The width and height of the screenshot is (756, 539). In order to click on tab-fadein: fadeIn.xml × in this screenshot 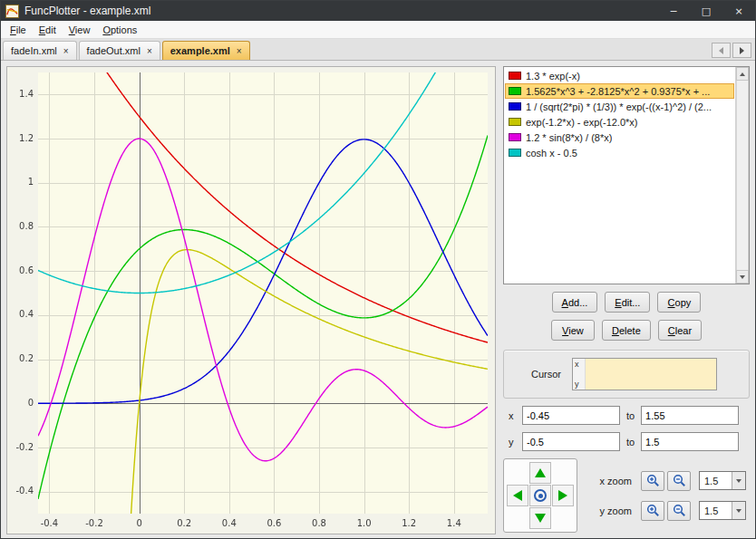, I will do `click(40, 51)`.